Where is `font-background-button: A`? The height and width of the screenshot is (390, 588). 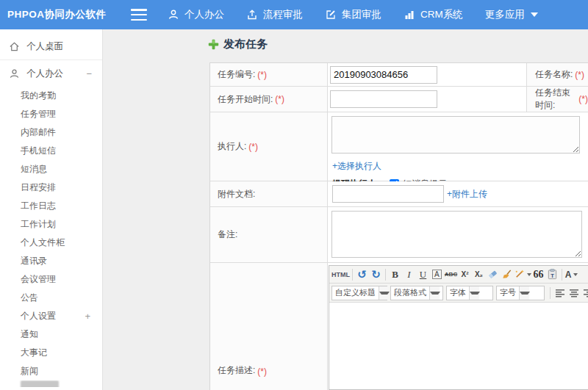
font-background-button: A is located at coordinates (437, 275).